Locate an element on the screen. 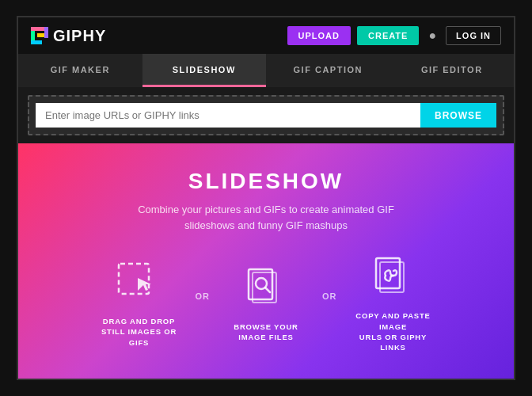  browse-icon is located at coordinates (266, 290).